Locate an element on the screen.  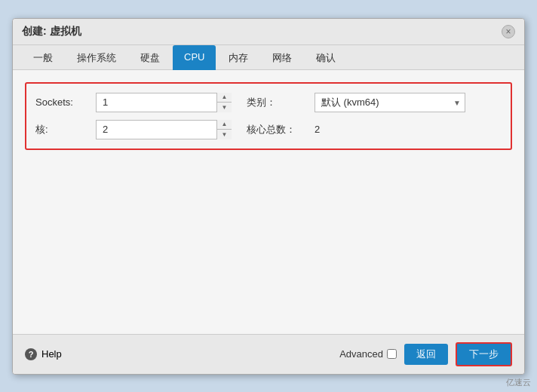
dialog-footer: ? Help Advanced 返回 下一步 is located at coordinates (268, 354).